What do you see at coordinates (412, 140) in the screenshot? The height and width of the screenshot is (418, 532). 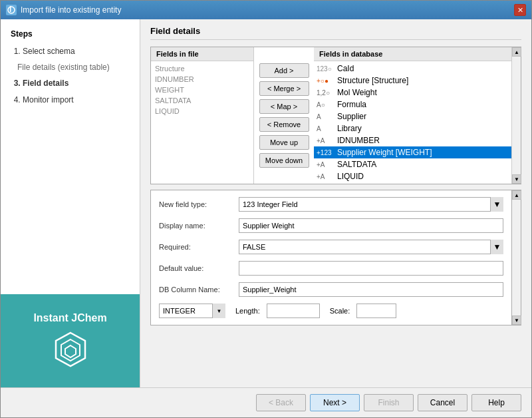 I see `db-field-idnumber: +A IDNUMBER` at bounding box center [412, 140].